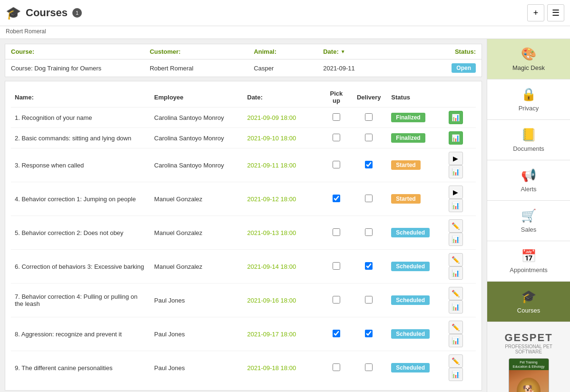 The image size is (570, 392). What do you see at coordinates (529, 59) in the screenshot?
I see `sidebar-item-magic-desk: 🎨 Magic Desk` at bounding box center [529, 59].